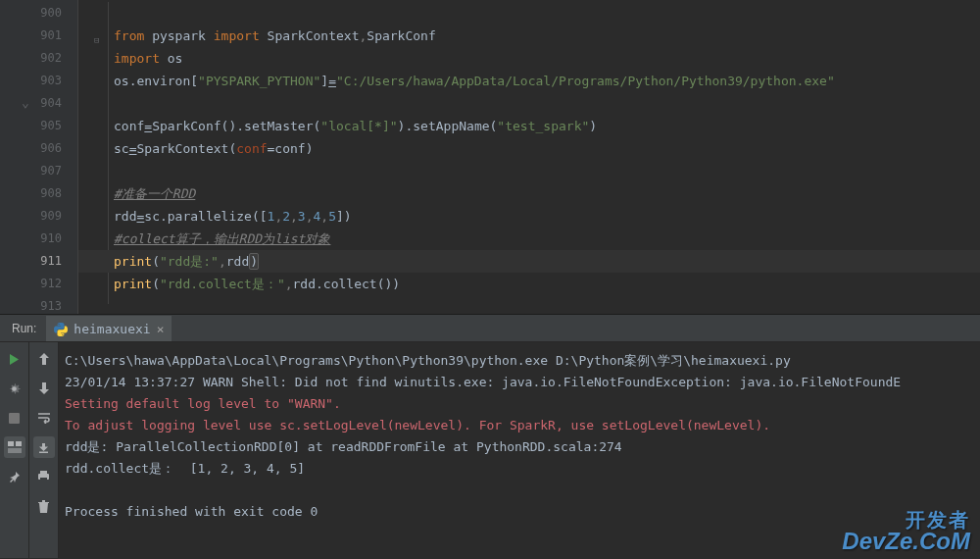 Image resolution: width=980 pixels, height=559 pixels. What do you see at coordinates (529, 261) in the screenshot?
I see `code-line: print("rdd是:",rdd)` at bounding box center [529, 261].